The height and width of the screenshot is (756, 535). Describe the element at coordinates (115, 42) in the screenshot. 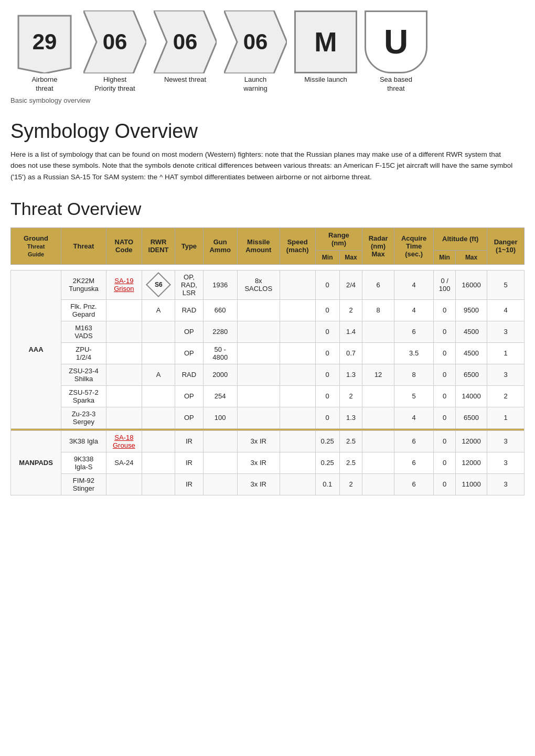

I see `highest-priority-value: 06` at that location.